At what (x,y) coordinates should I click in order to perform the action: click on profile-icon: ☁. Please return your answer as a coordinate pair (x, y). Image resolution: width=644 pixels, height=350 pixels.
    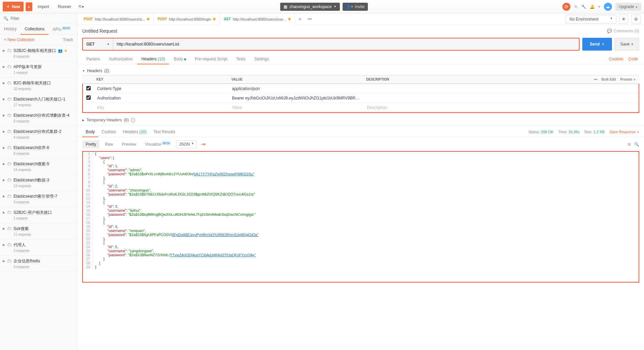
    Looking at the image, I should click on (608, 7).